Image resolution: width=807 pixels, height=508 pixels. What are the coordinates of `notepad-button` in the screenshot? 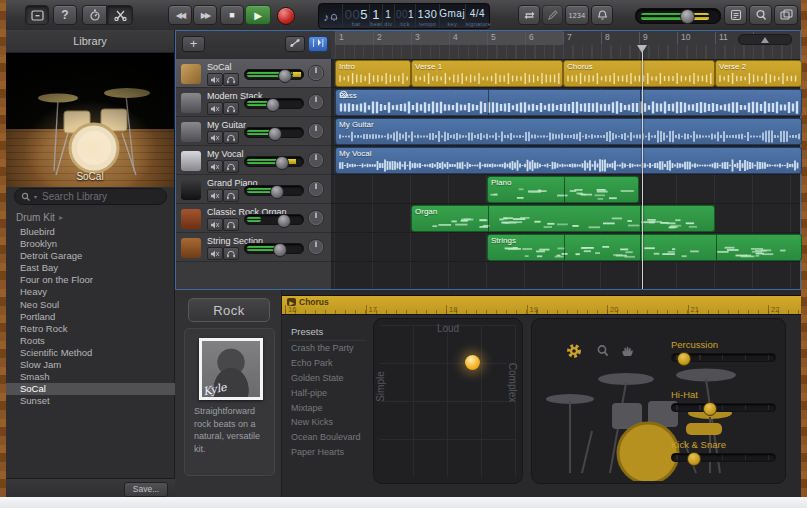 It's located at (736, 15).